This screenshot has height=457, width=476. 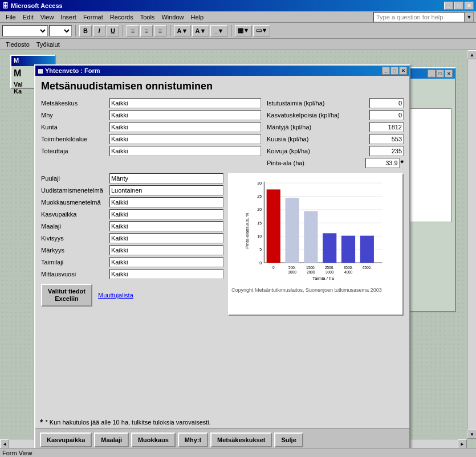 What do you see at coordinates (243, 31) in the screenshot?
I see `special-btn-1: ▦▼` at bounding box center [243, 31].